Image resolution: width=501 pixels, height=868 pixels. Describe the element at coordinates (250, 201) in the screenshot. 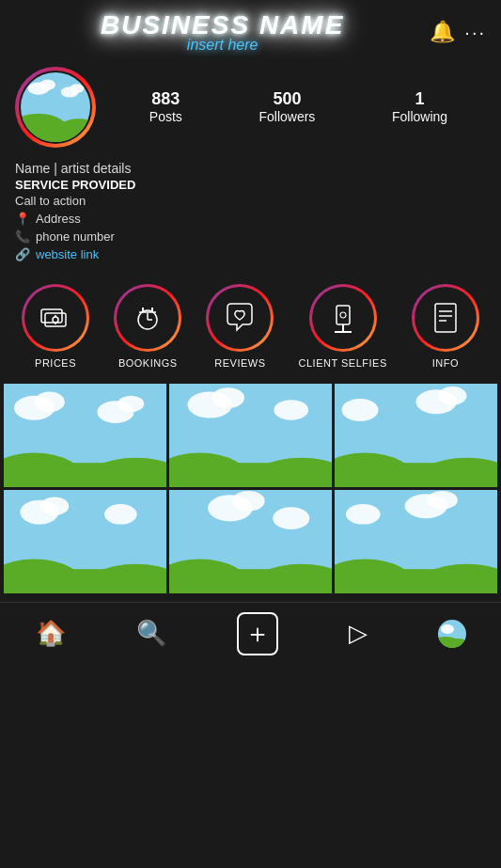

I see `bio-cta: Call to action` at that location.